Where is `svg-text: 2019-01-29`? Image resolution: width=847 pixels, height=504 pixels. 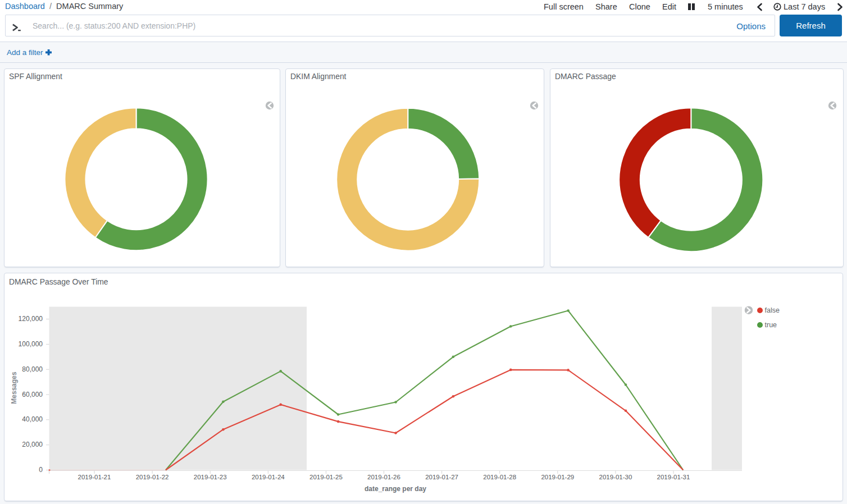 svg-text: 2019-01-29 is located at coordinates (557, 477).